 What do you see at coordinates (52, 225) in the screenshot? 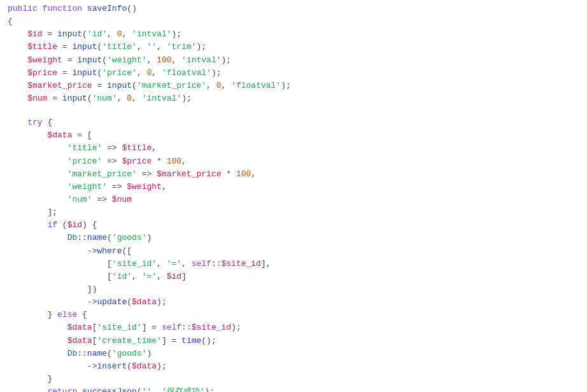
I see `line-content: if ($id) {` at bounding box center [52, 225].